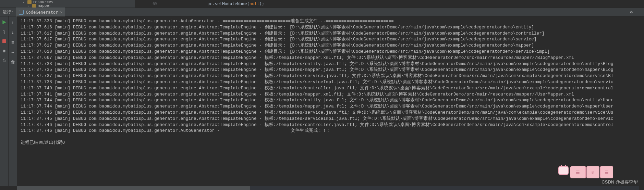 This screenshot has width=644, height=190. What do you see at coordinates (631, 12) in the screenshot?
I see `gear-icon: ⚙` at bounding box center [631, 12].